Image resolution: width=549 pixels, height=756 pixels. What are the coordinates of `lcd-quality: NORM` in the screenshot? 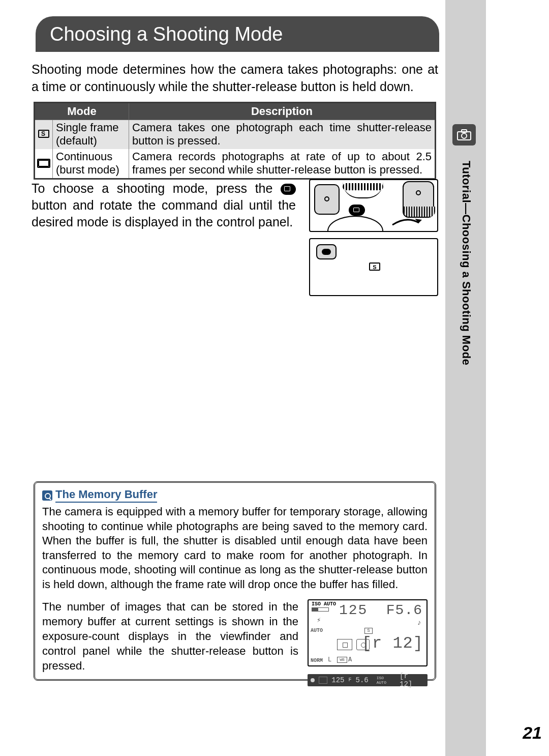 It's located at (317, 660).